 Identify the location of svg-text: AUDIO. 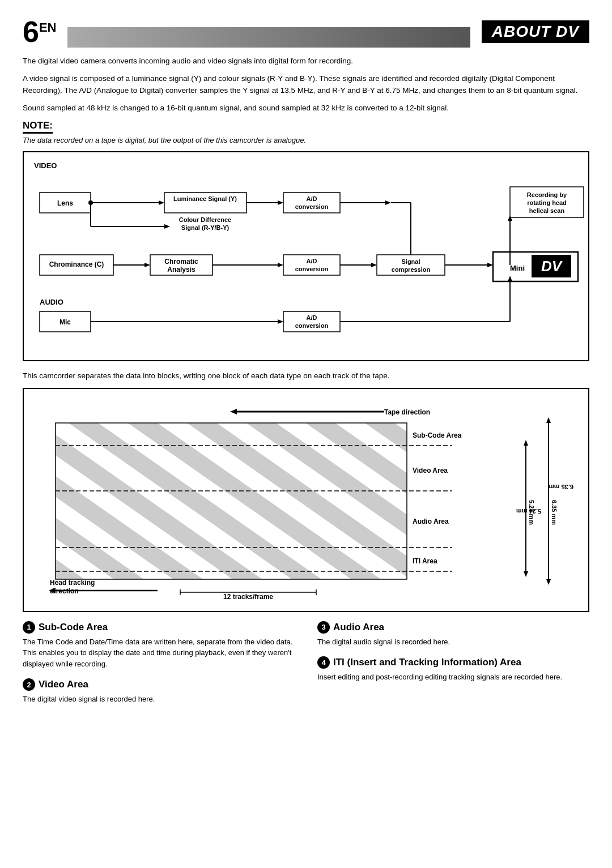
(52, 302).